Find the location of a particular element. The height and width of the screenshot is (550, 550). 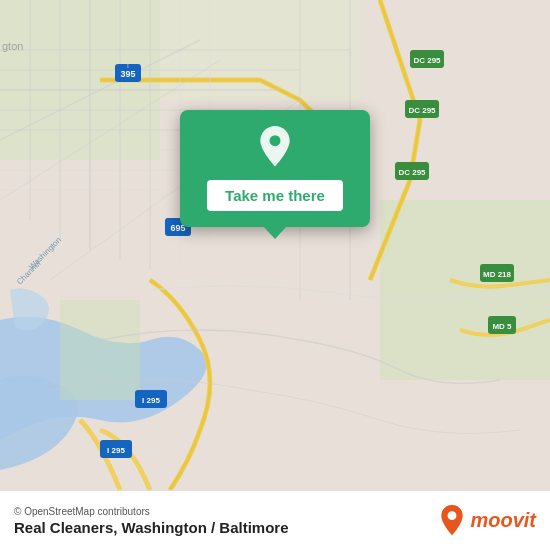

take-me-there-button: Take me there is located at coordinates (275, 196).